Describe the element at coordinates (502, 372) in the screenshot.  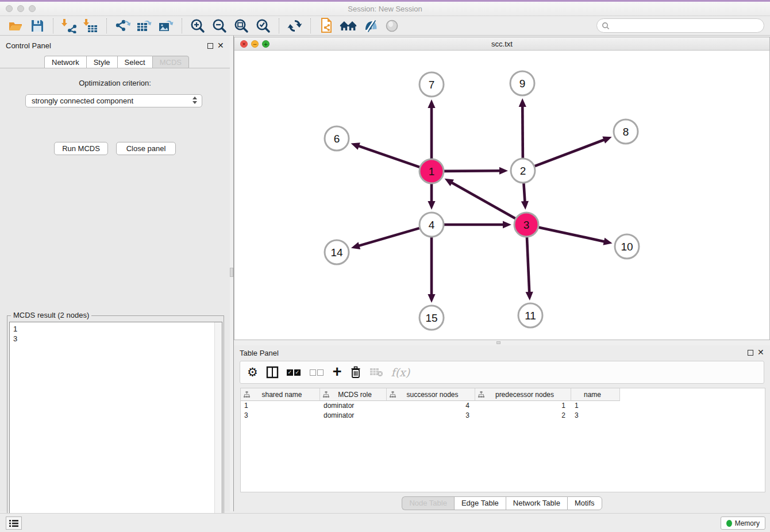
I see `table-toolbar: ⚙ ✓✓ + f(x)` at that location.